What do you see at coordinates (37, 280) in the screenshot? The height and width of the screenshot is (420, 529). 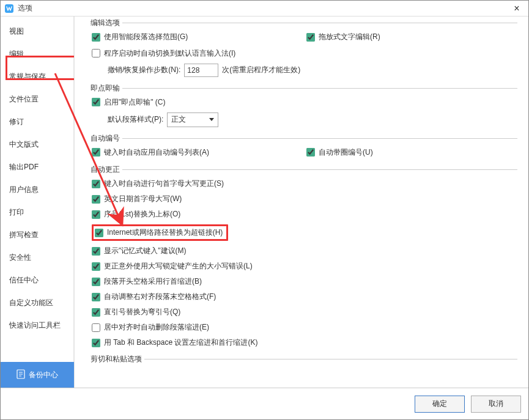 I see `nav-trust-center: 信任中心` at bounding box center [37, 280].